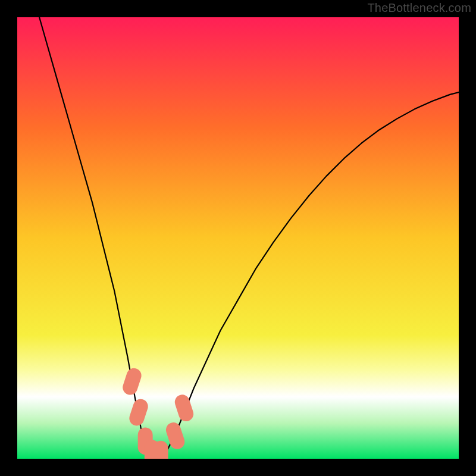 The width and height of the screenshot is (476, 476). What do you see at coordinates (419, 8) in the screenshot?
I see `watermark-text: TheBottleneck.com` at bounding box center [419, 8].